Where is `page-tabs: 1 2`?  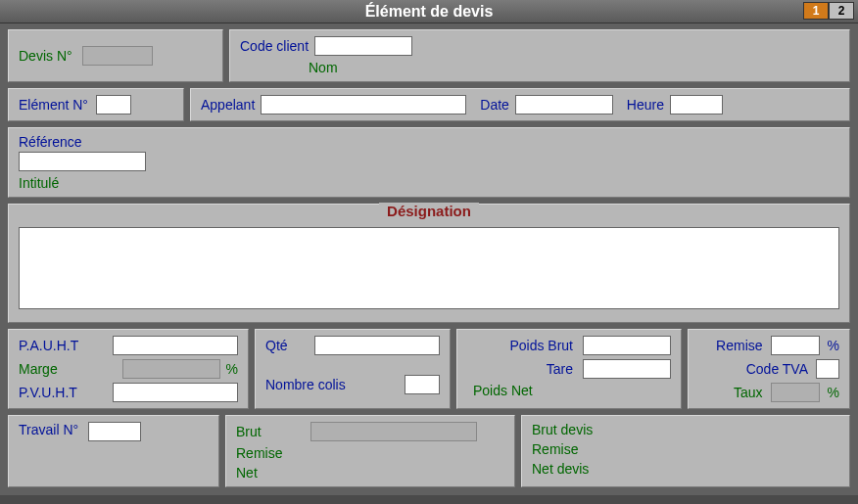
page-tabs: 1 2 is located at coordinates (829, 11).